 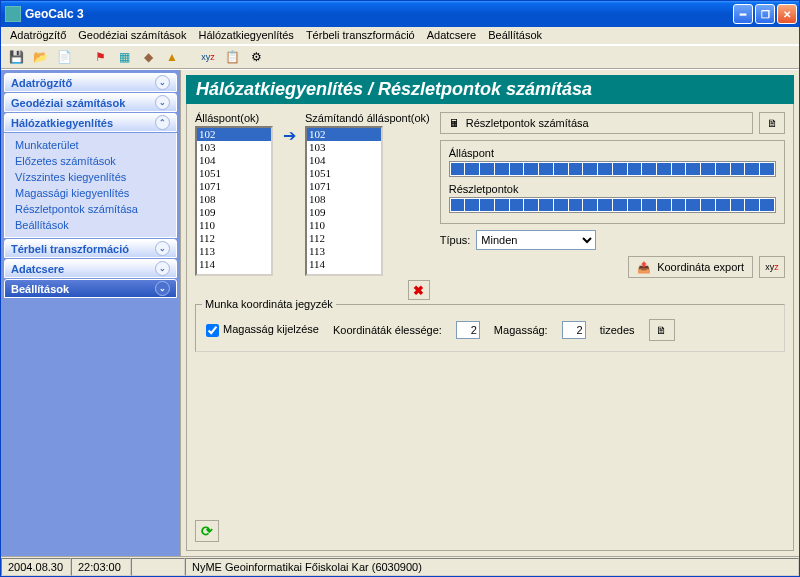 What do you see at coordinates (13, 14) in the screenshot?
I see `app-icon` at bounding box center [13, 14].